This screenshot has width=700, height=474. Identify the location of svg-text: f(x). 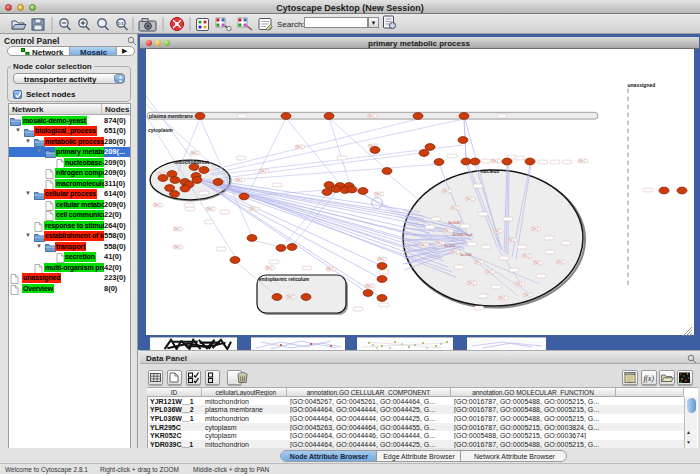
(650, 378).